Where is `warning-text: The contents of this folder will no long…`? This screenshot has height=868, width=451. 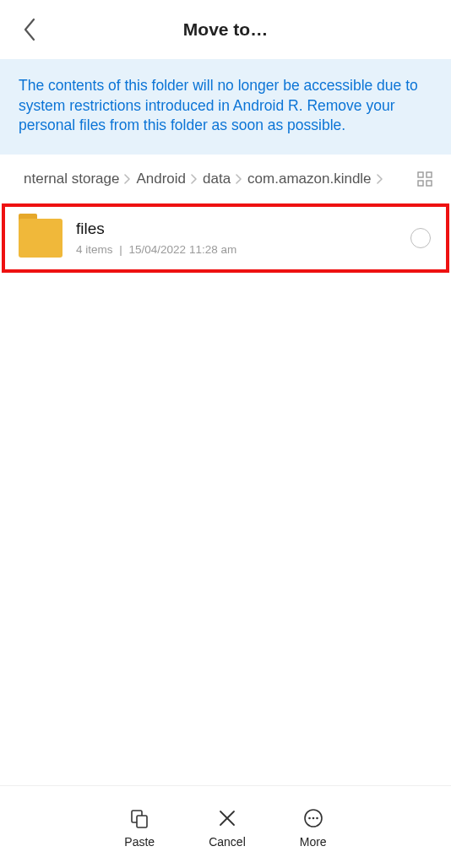 warning-text: The contents of this folder will no long… is located at coordinates (226, 106).